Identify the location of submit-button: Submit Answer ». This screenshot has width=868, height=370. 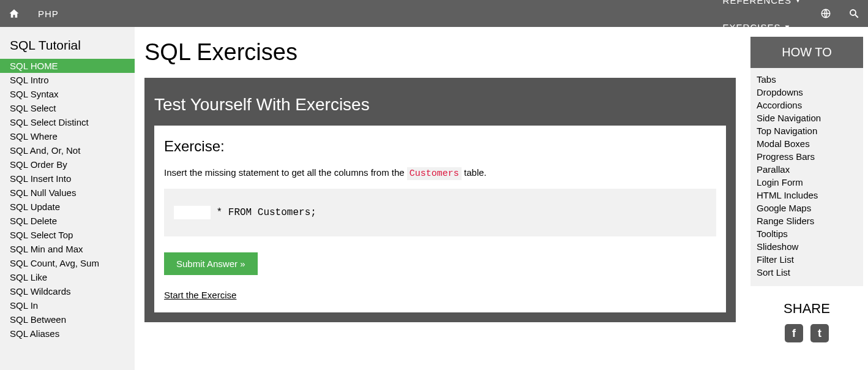
(211, 263).